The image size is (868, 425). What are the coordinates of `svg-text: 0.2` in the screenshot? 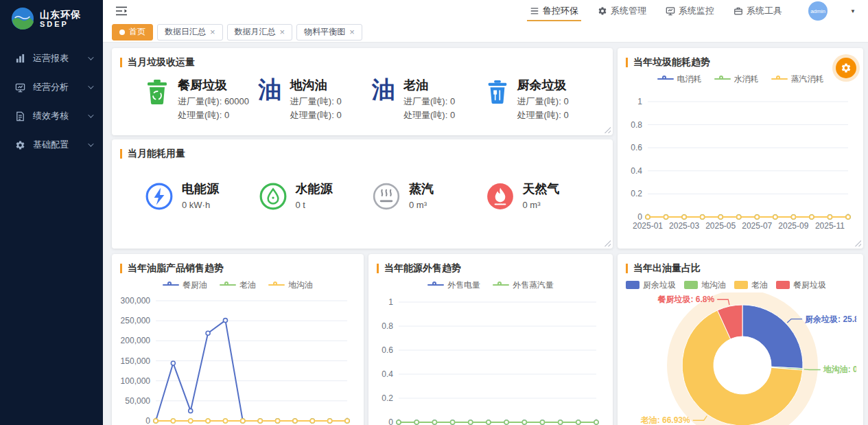 It's located at (387, 398).